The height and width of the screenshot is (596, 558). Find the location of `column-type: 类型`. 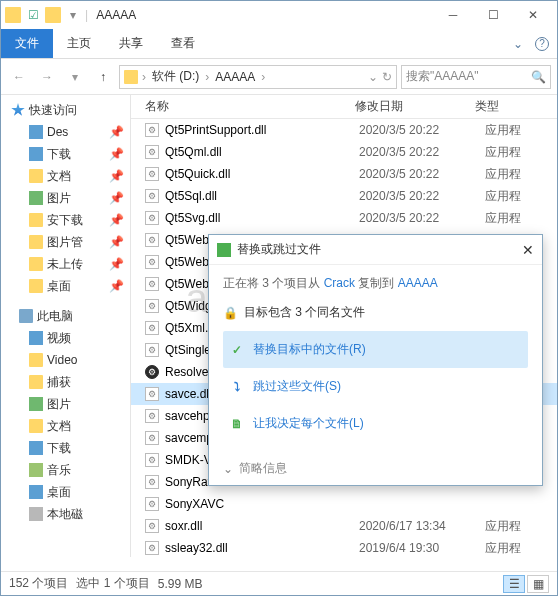

column-type: 类型 is located at coordinates (509, 106).